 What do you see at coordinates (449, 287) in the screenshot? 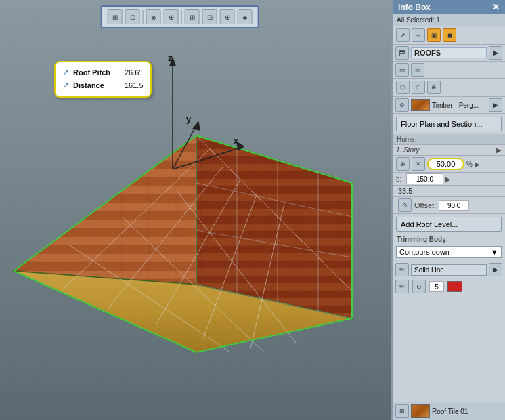
I see `pen-row: ✏ ⊙` at bounding box center [449, 287].